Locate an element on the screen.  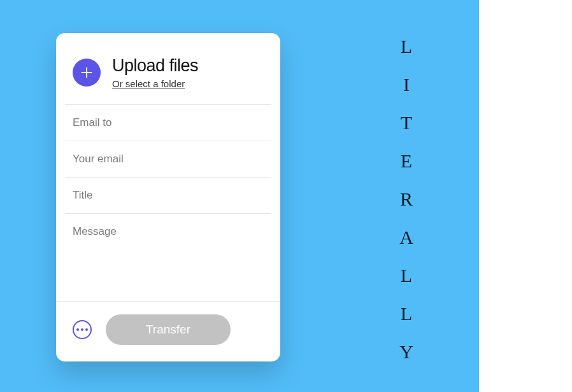
email-to-field is located at coordinates (168, 123).